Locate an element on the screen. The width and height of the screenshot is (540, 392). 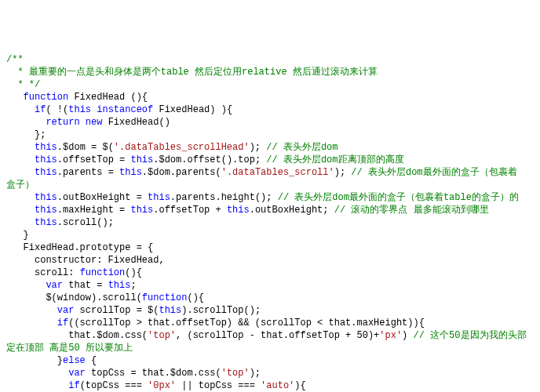
code-token: scrollTop = $( is located at coordinates (116, 310).